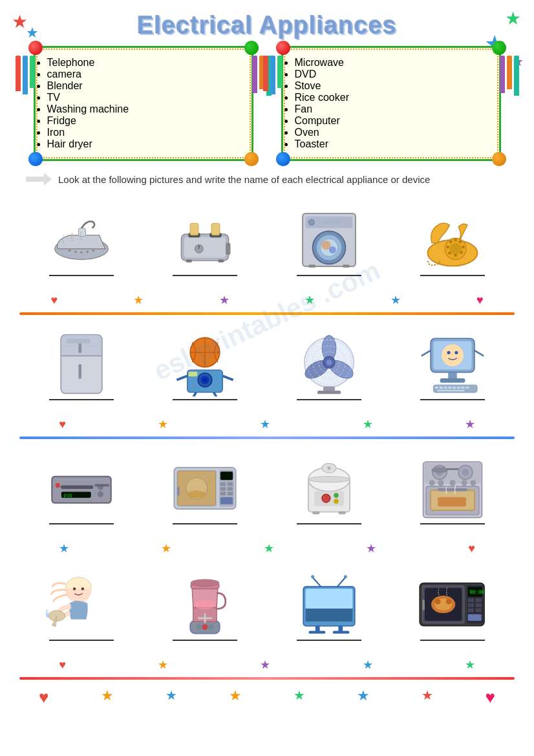  Describe the element at coordinates (329, 364) in the screenshot. I see `fan-svg` at that location.